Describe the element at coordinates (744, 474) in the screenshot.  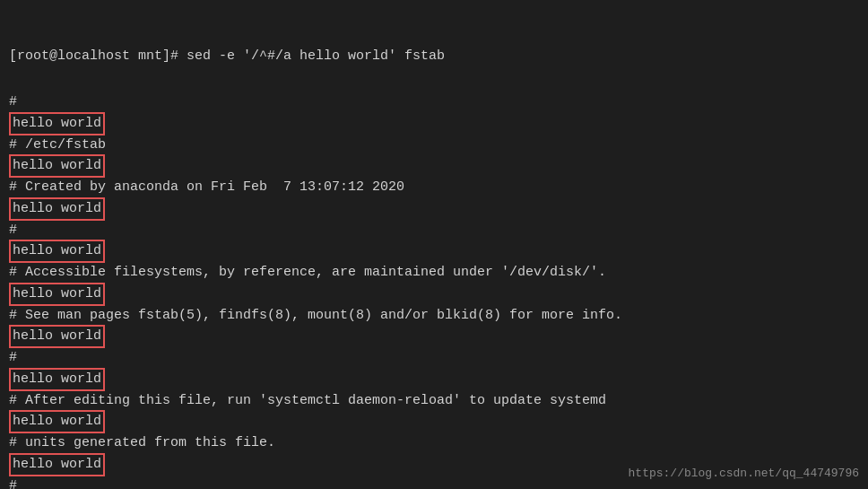
I see `watermark: https://blog.csdn.net/qq_44749796` at that location.